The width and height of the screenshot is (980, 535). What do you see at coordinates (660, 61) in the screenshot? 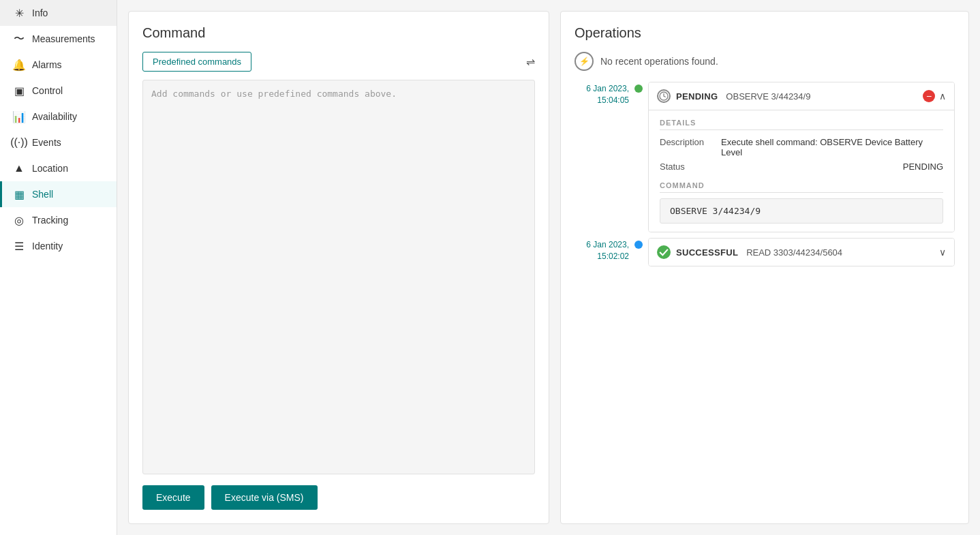
I see `no-ops-label: No recent operations found.` at bounding box center [660, 61].